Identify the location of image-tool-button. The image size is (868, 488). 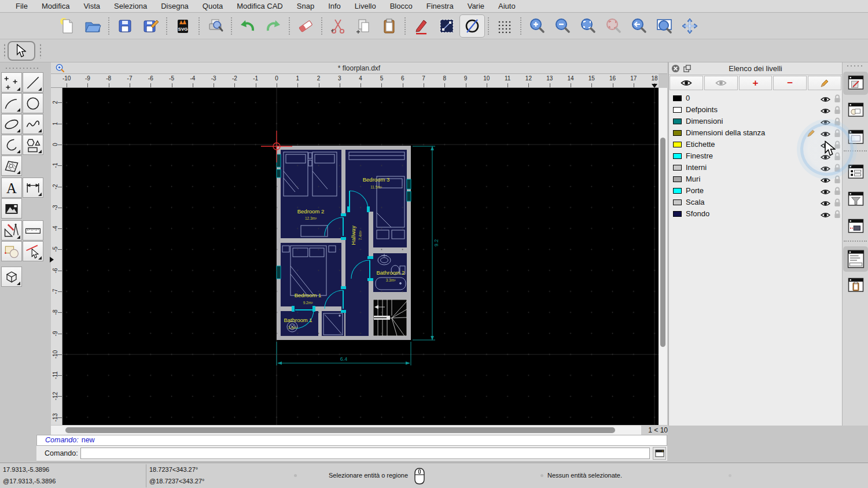
(12, 208).